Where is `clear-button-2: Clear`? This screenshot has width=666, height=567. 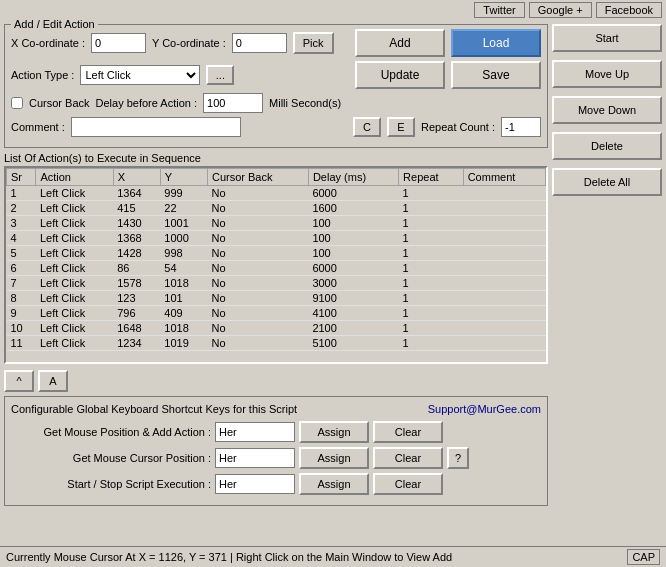
clear-button-2: Clear is located at coordinates (408, 458).